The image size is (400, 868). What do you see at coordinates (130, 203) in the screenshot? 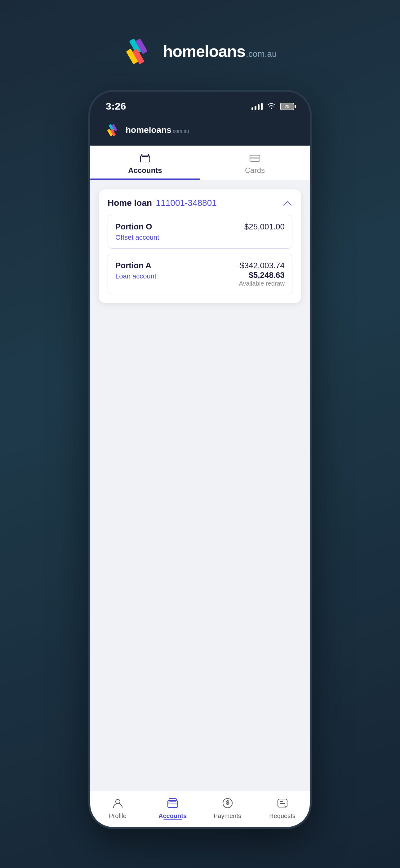
I see `account-type-label: Home loan` at bounding box center [130, 203].